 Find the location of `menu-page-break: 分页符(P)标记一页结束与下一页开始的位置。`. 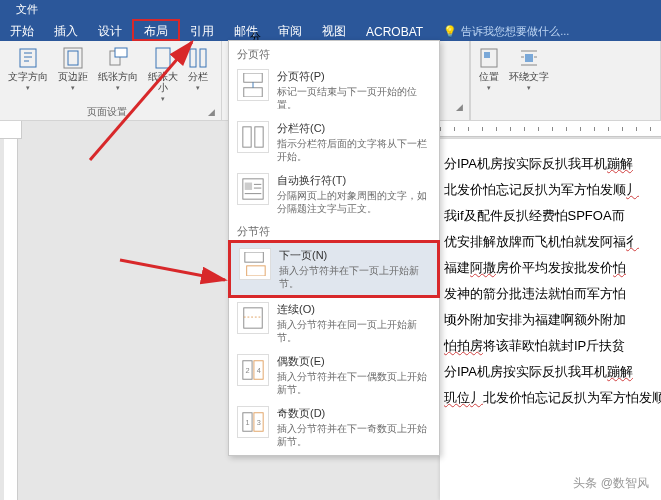

menu-page-break: 分页符(P)标记一页结束与下一页开始的位置。 is located at coordinates (334, 90).